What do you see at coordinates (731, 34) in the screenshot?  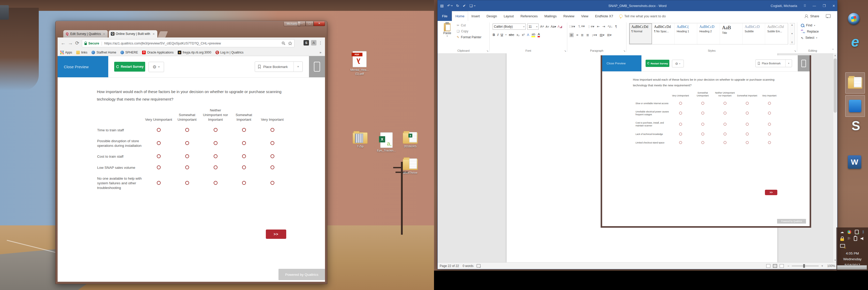 I see `style-item: AaBTitle` at bounding box center [731, 34].